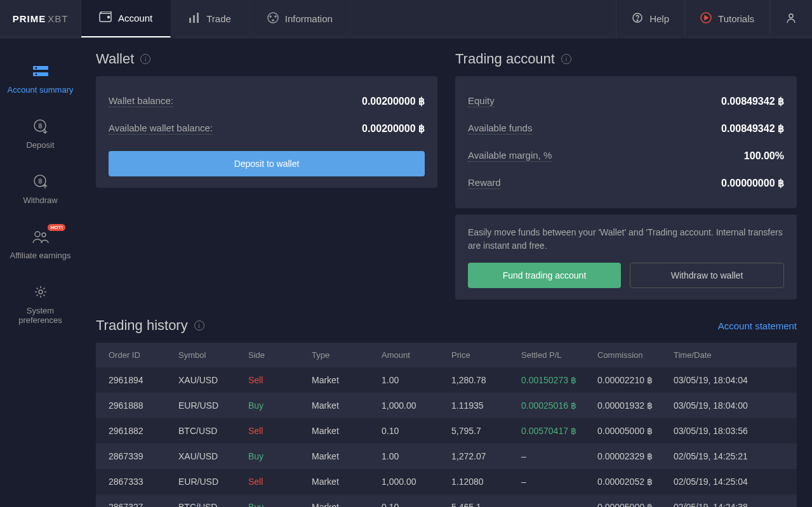 The image size is (812, 507). Describe the element at coordinates (707, 275) in the screenshot. I see `withdraw-wallet-button: Withdraw to wallet` at that location.